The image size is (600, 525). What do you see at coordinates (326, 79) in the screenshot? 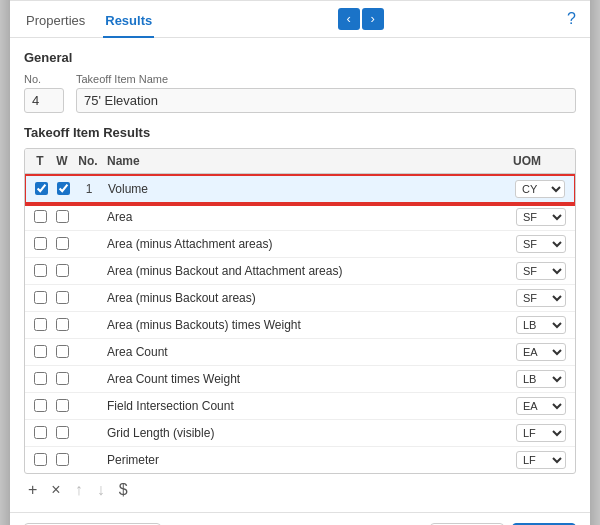
I see `name-label: Takeoff Item Name` at bounding box center [326, 79].